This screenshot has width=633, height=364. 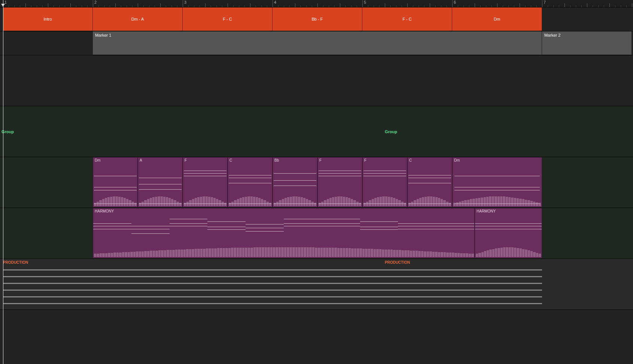 What do you see at coordinates (317, 43) in the screenshot?
I see `marker-row: Marker 1Marker 2` at bounding box center [317, 43].